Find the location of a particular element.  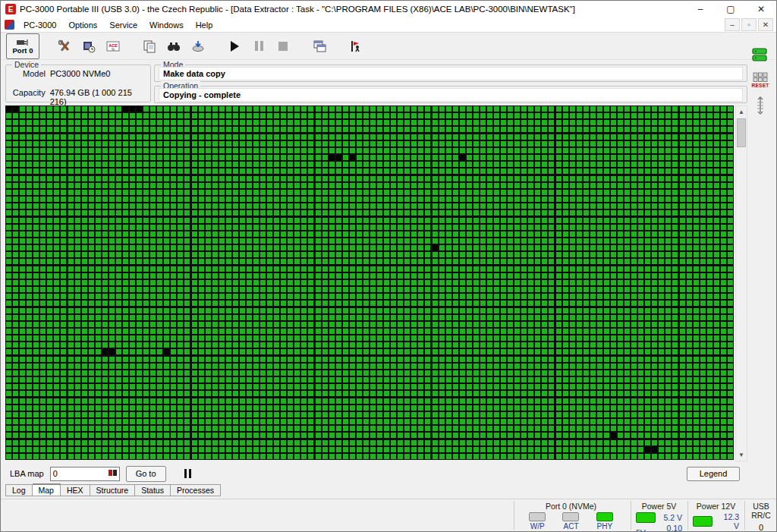

usb-status-value: 0 is located at coordinates (761, 527).